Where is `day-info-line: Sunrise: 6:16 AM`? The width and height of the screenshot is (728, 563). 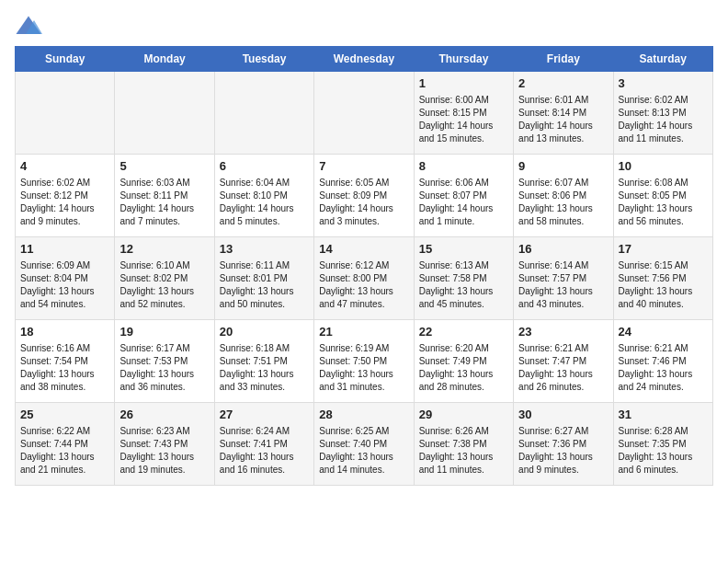
day-info-line: Sunrise: 6:16 AM is located at coordinates (64, 349).